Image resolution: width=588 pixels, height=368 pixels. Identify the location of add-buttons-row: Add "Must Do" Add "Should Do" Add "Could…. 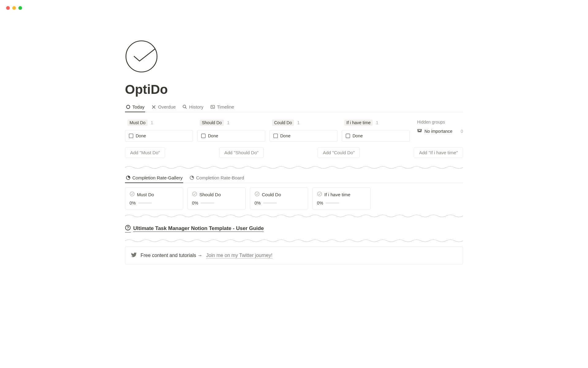
(294, 153).